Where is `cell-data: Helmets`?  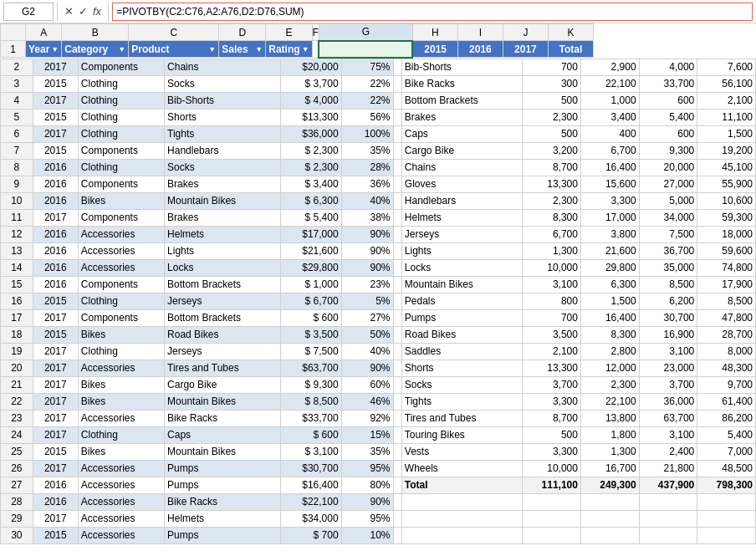
cell-data: Helmets is located at coordinates (222, 518).